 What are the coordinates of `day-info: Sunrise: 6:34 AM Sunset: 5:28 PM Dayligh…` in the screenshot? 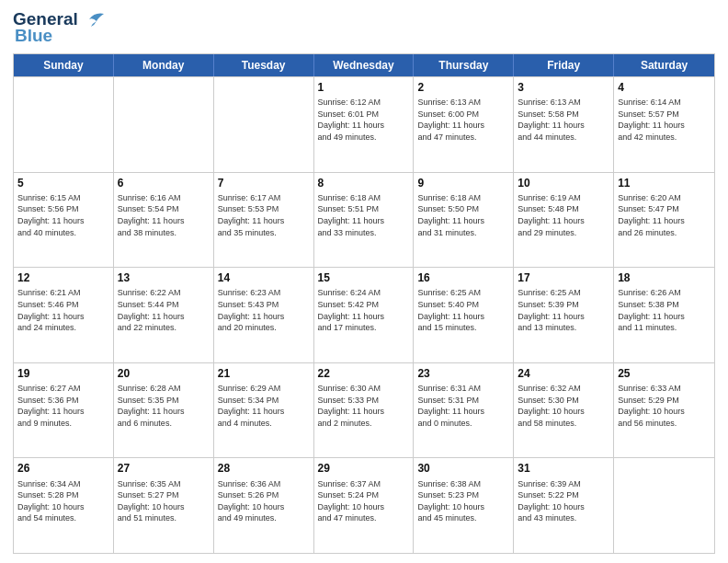 It's located at (63, 501).